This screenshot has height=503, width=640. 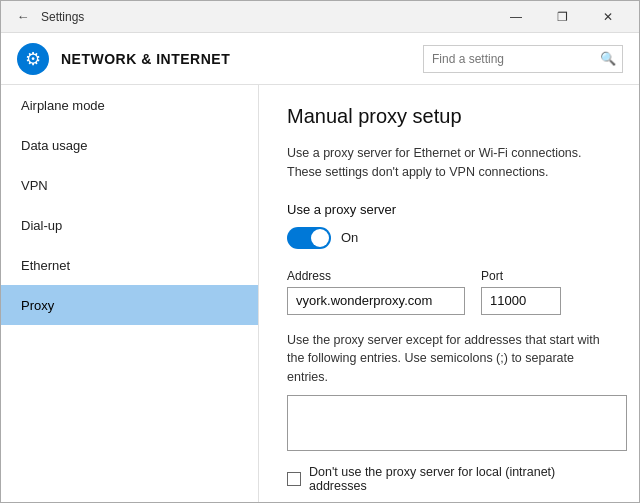 What do you see at coordinates (294, 479) in the screenshot?
I see `local-checkbox` at bounding box center [294, 479].